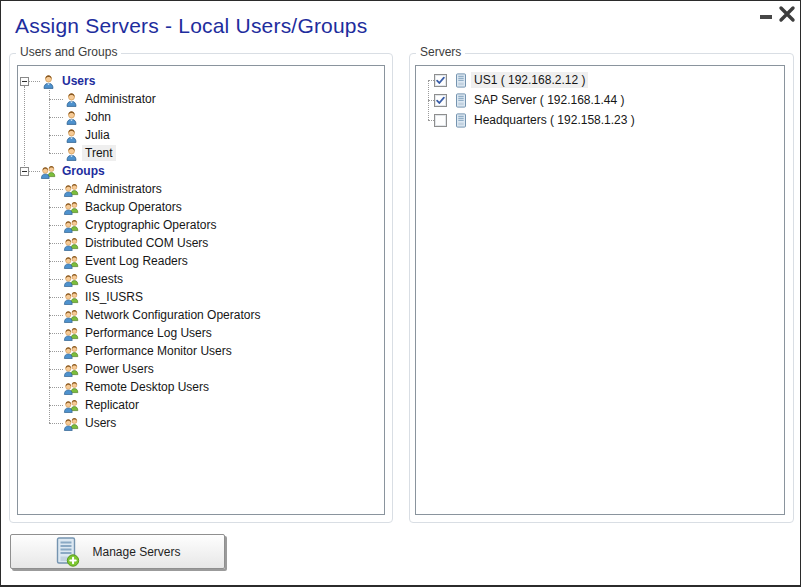  Describe the element at coordinates (114, 297) in the screenshot. I see `tree-item-label: IIS_IUSRS` at that location.